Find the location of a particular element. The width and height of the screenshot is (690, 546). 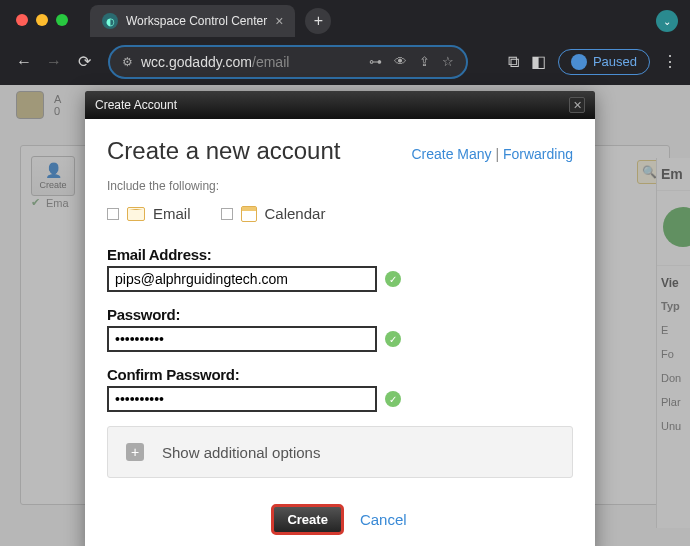

include-calendar-option: Calendar is located at coordinates (274, 214).